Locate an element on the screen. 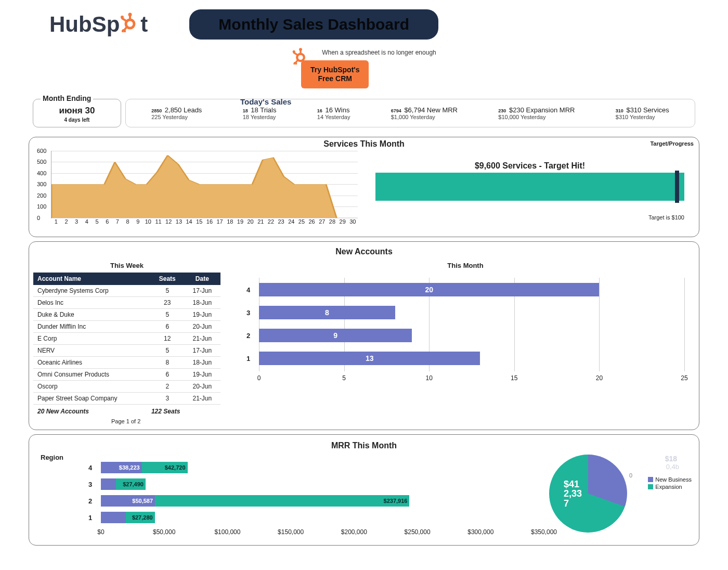 This screenshot has width=728, height=570. x-tick: $200,000 is located at coordinates (354, 532).